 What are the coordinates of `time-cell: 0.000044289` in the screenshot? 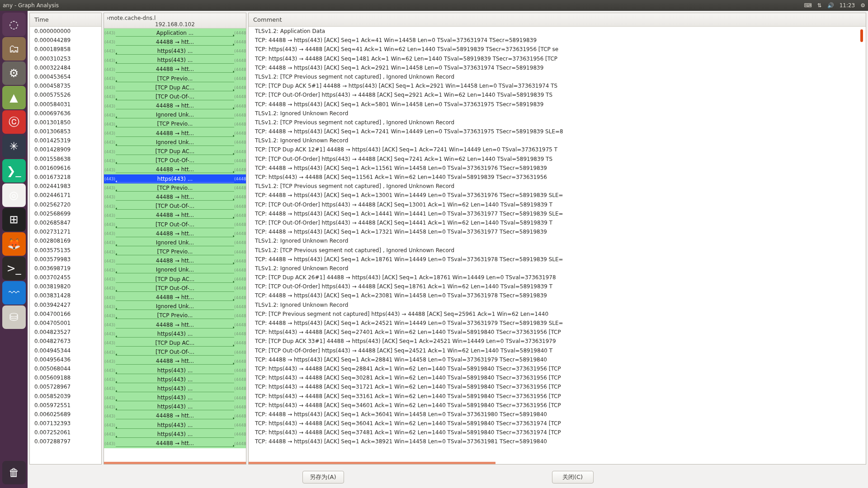 It's located at (66, 40).